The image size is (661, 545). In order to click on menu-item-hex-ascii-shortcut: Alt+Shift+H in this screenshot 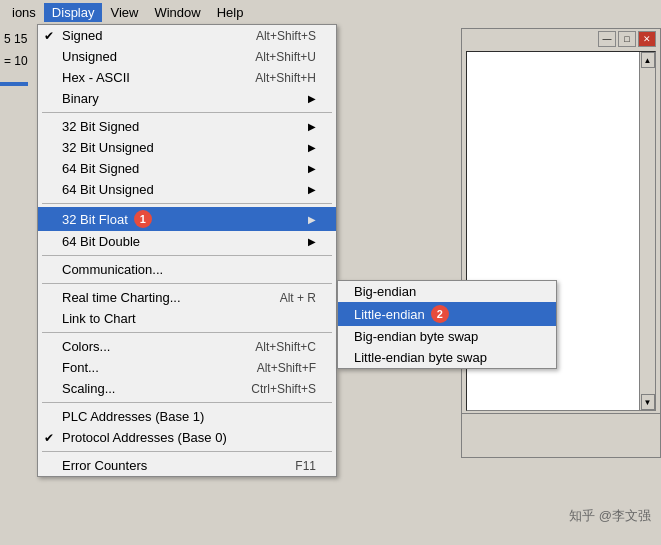, I will do `click(276, 78)`.